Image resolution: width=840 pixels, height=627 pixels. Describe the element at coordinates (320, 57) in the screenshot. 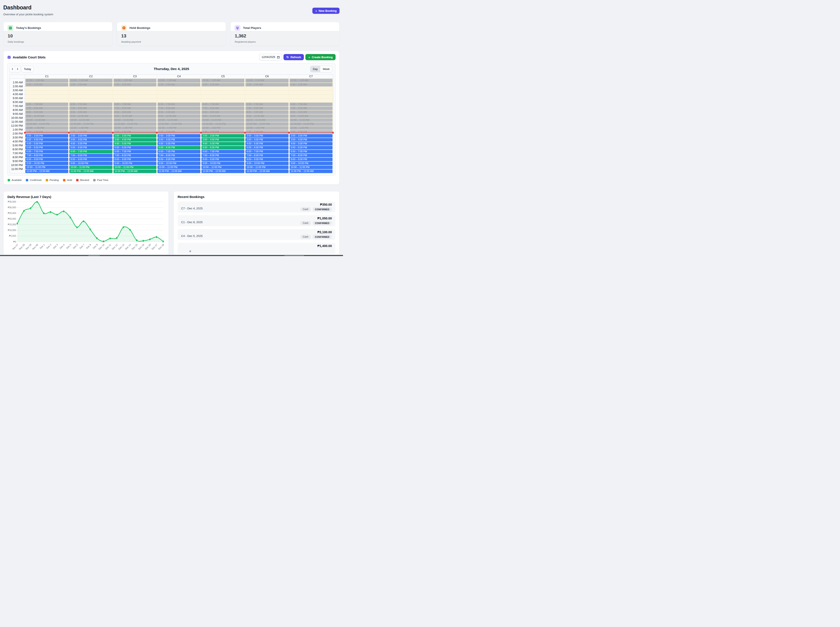

I see `create-booking-button: + Create Booking` at that location.